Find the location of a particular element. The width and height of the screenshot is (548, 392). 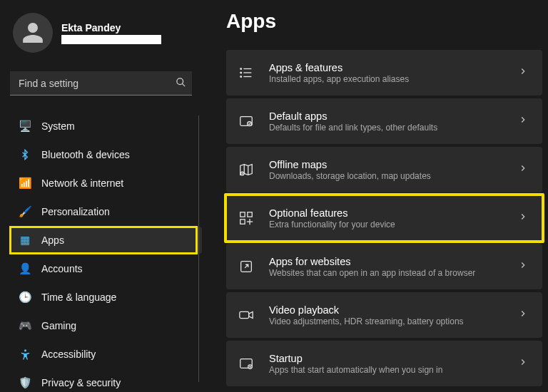

settings-card-video-playback: Video playbackVideo adjustments, HDR str… is located at coordinates (384, 315).